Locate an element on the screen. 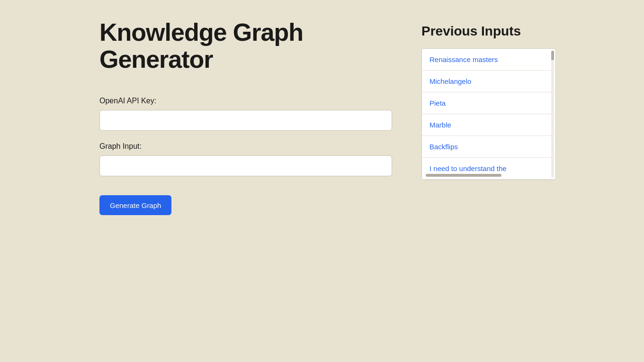 This screenshot has width=644, height=362. list-item: Renaissance masters is located at coordinates (489, 60).